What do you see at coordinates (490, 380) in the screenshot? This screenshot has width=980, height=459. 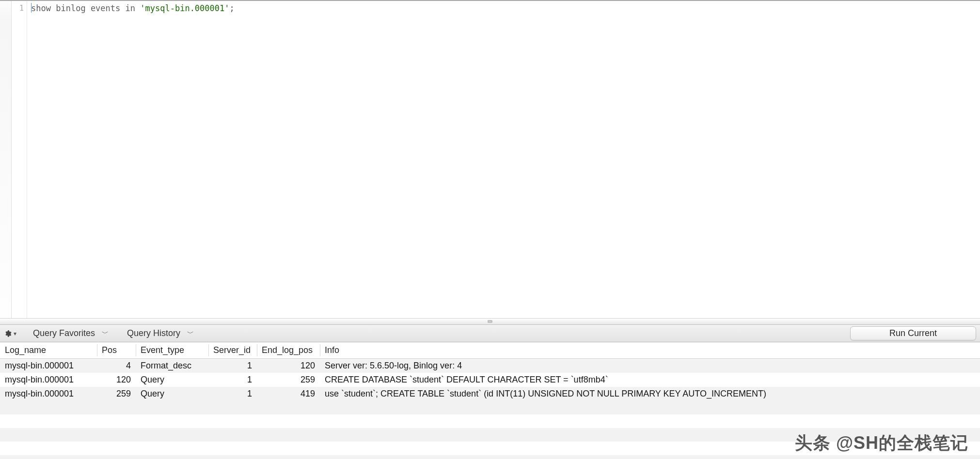 I see `table-row: mysql-bin.000001120Query1259CREATE DATAB…` at bounding box center [490, 380].